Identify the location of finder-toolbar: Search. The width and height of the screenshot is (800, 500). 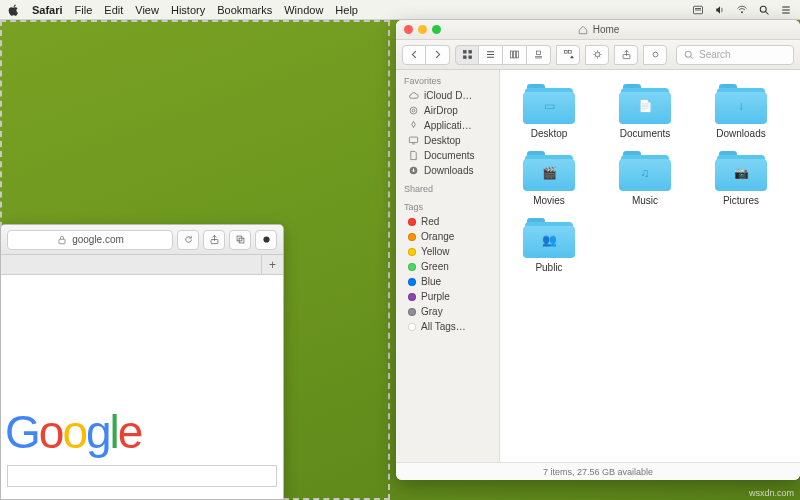
(598, 55).